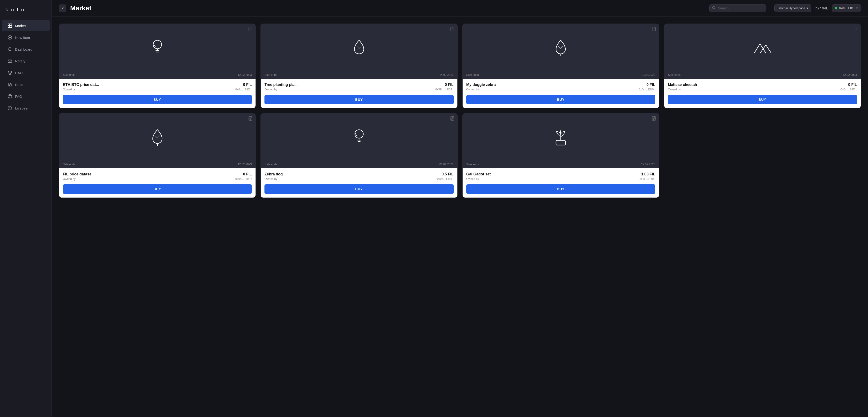  I want to click on card-3-title: My doggie zebra, so click(481, 85).